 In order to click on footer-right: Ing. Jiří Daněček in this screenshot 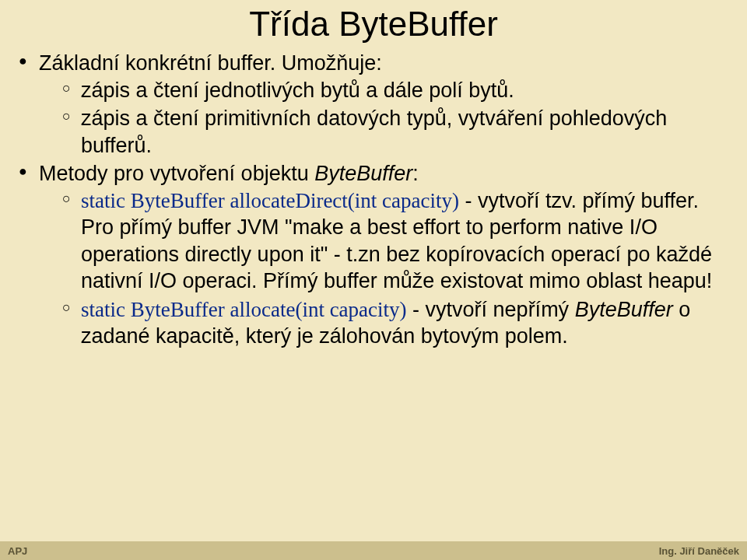, I will do `click(699, 551)`.